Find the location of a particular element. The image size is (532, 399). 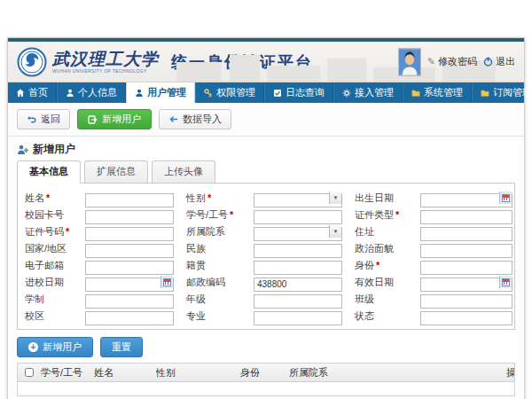

nav-item-label: 系统管理 is located at coordinates (443, 92).